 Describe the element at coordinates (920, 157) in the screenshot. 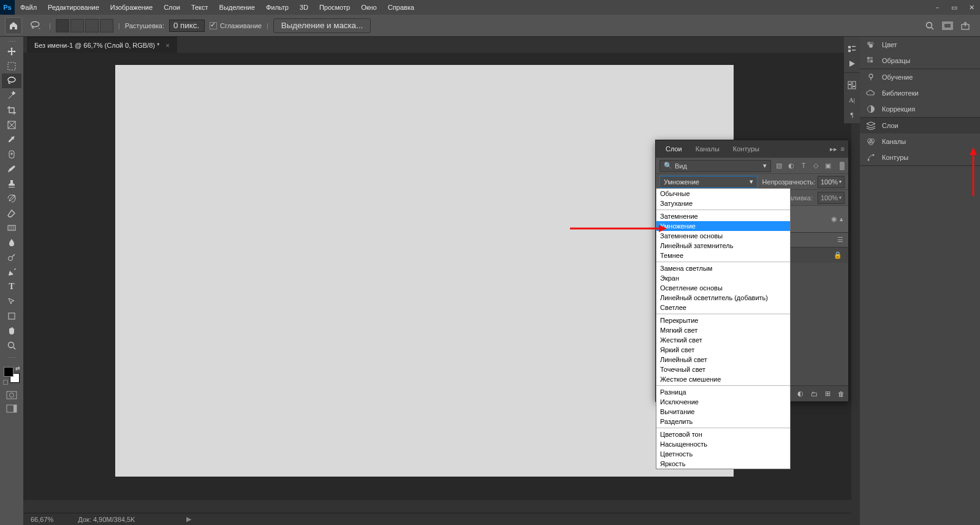

I see `paths-panel-tab: Контуры` at that location.